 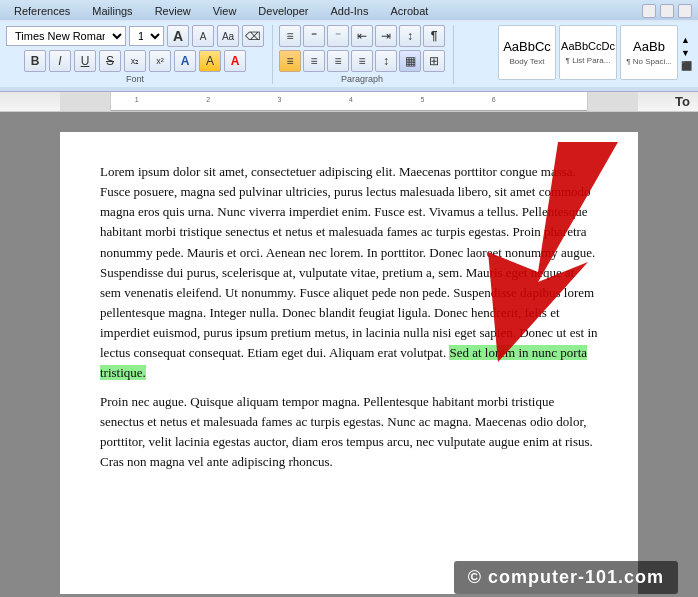 What do you see at coordinates (35, 61) in the screenshot?
I see `bold-button: B` at bounding box center [35, 61].